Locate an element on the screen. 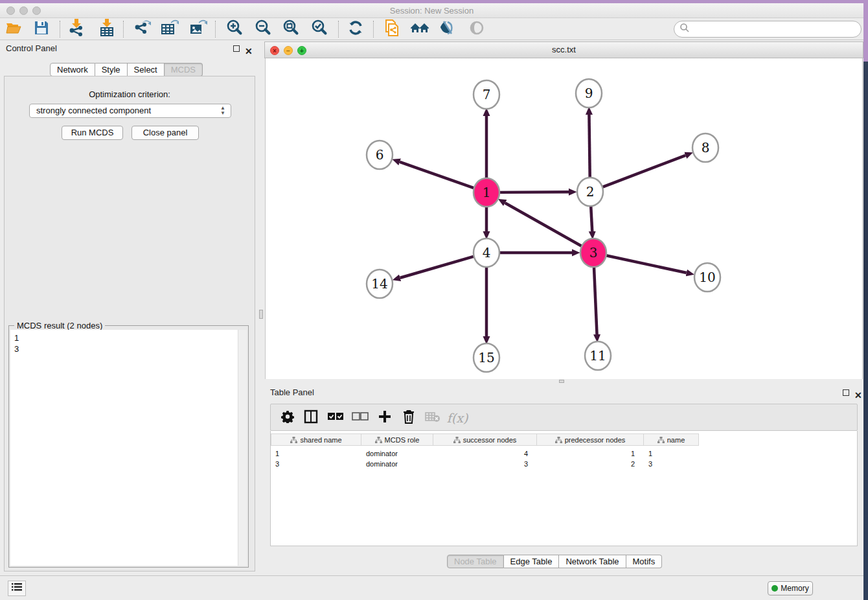  home-icon is located at coordinates (420, 29).